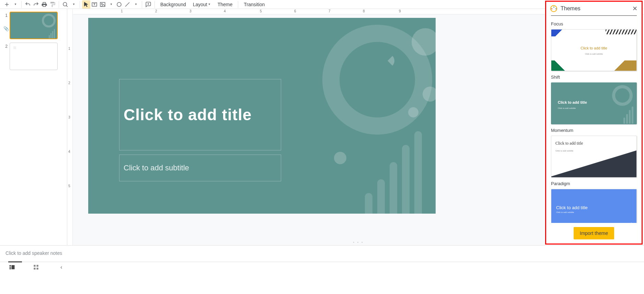 This screenshot has width=644, height=294. Describe the element at coordinates (53, 4) in the screenshot. I see `paint-format-button` at that location.